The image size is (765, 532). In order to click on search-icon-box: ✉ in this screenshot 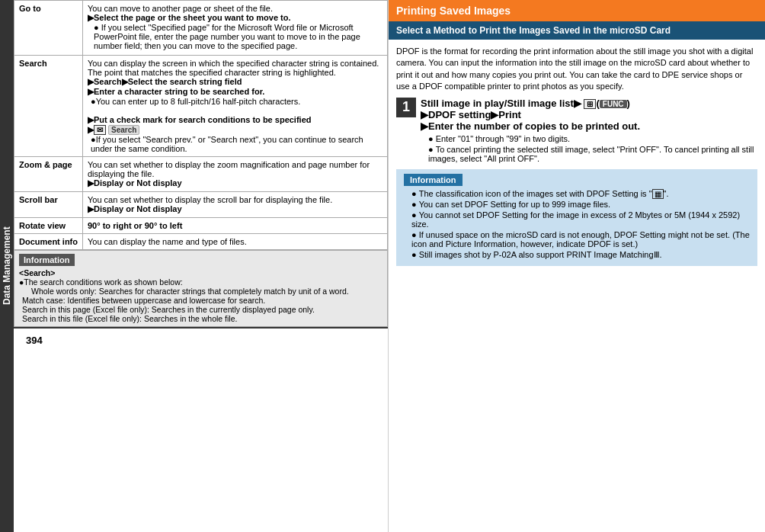, I will do `click(100, 130)`.